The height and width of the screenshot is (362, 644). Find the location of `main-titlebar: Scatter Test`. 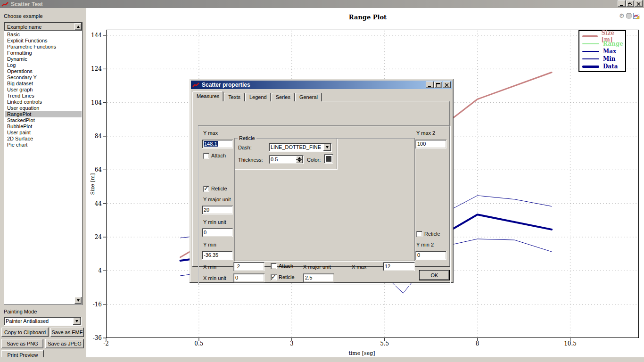

main-titlebar: Scatter Test is located at coordinates (322, 4).